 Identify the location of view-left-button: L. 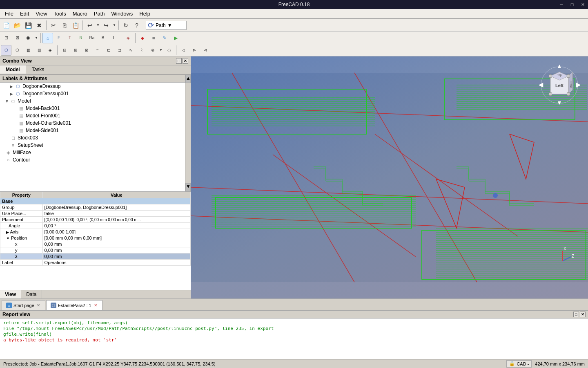
(114, 38).